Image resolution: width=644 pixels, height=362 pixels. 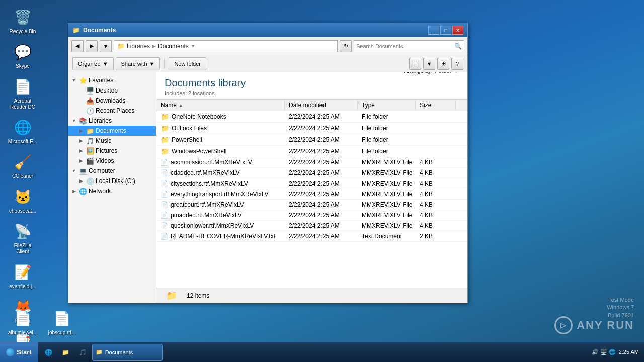 What do you see at coordinates (112, 141) in the screenshot?
I see `sidebar-item-music: ▶ 🎵 Music` at bounding box center [112, 141].